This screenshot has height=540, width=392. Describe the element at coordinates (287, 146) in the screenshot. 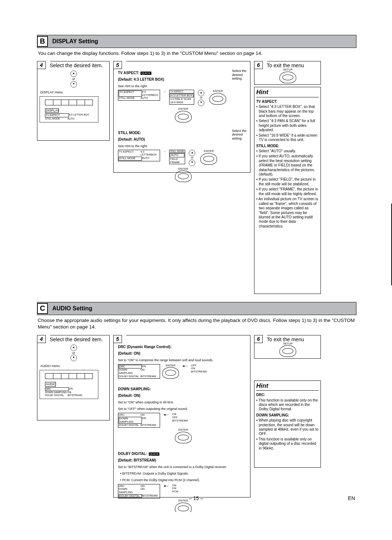

I see `hint-still-head: STILL MODE:` at that location.